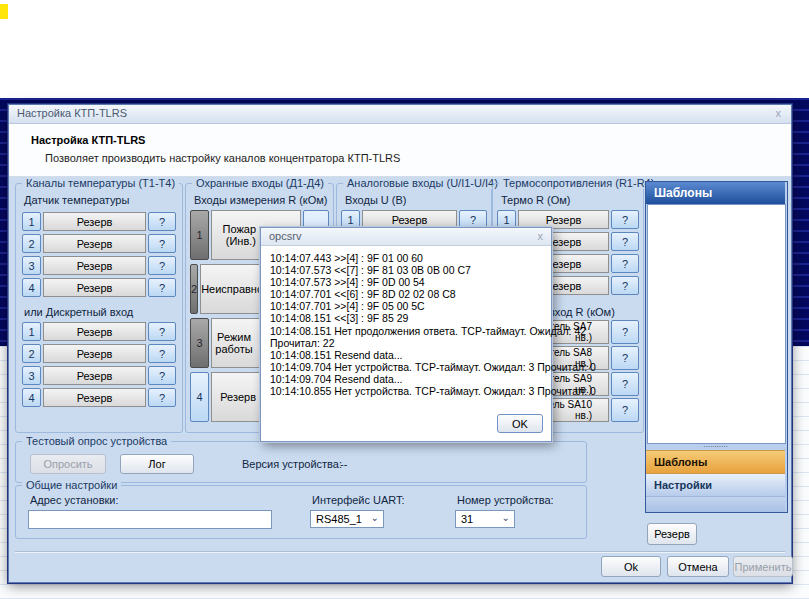  Describe the element at coordinates (582, 312) in the screenshot. I see `section-label: вход R (кОм)` at that location.